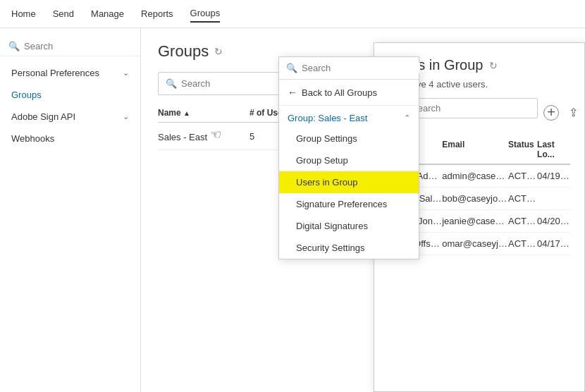  What do you see at coordinates (327, 118) in the screenshot?
I see `group-name-label: Group: Sales - East` at bounding box center [327, 118].